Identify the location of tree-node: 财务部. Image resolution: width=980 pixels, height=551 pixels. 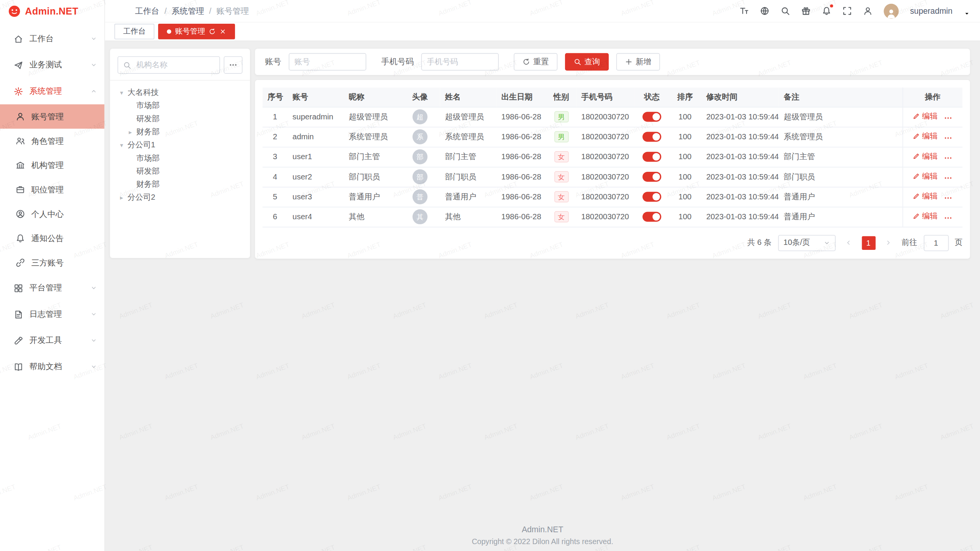
(180, 184).